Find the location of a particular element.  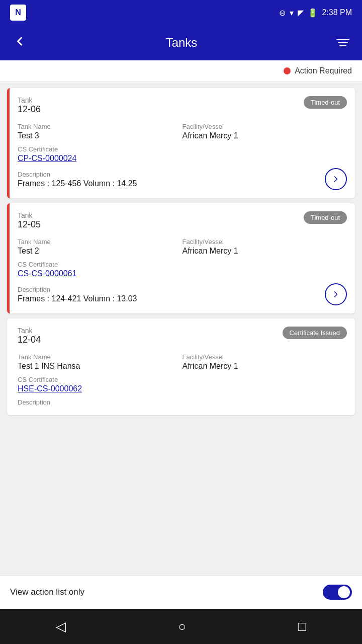

card-header-2: Tank 12-05 Timed-out is located at coordinates (182, 223).